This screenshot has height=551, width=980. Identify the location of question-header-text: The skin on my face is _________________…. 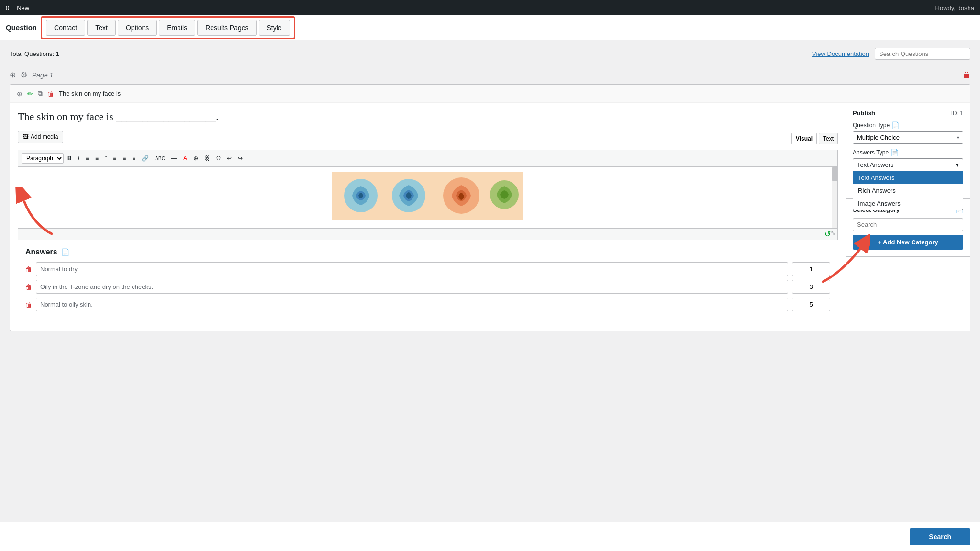
(511, 94).